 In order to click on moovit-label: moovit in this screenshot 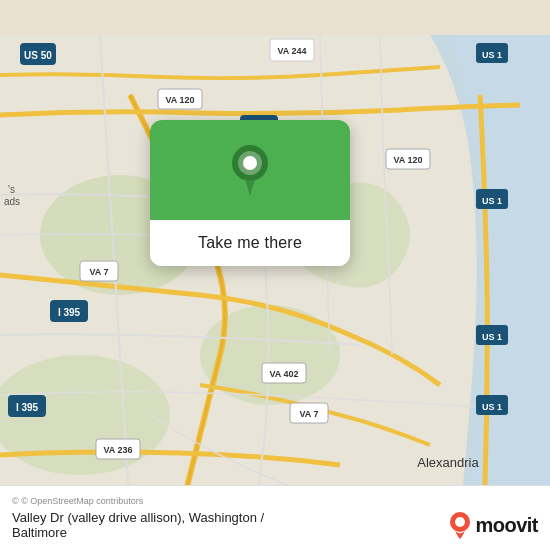, I will do `click(506, 526)`.